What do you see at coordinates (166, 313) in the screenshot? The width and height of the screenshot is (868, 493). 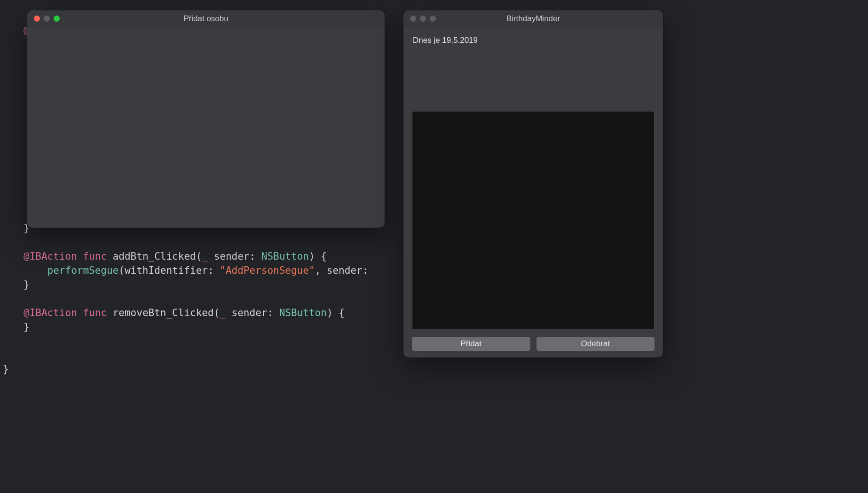 I see `code-identifier: removeBtn_Clicked(` at bounding box center [166, 313].